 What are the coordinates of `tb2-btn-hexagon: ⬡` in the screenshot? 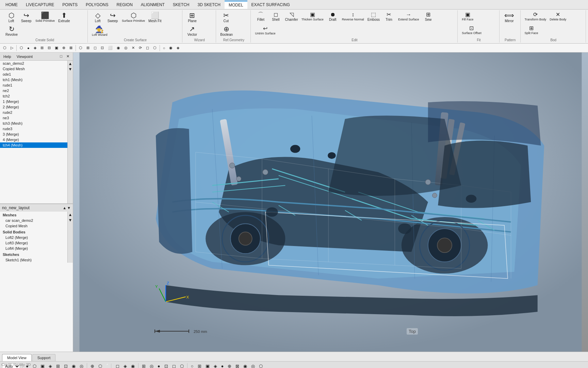 It's located at (5, 48).